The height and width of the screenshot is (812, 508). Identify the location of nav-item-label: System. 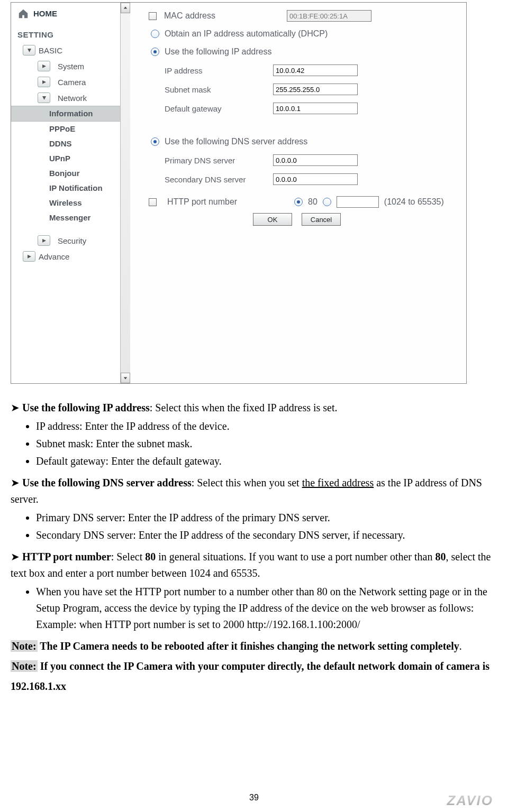
(71, 67).